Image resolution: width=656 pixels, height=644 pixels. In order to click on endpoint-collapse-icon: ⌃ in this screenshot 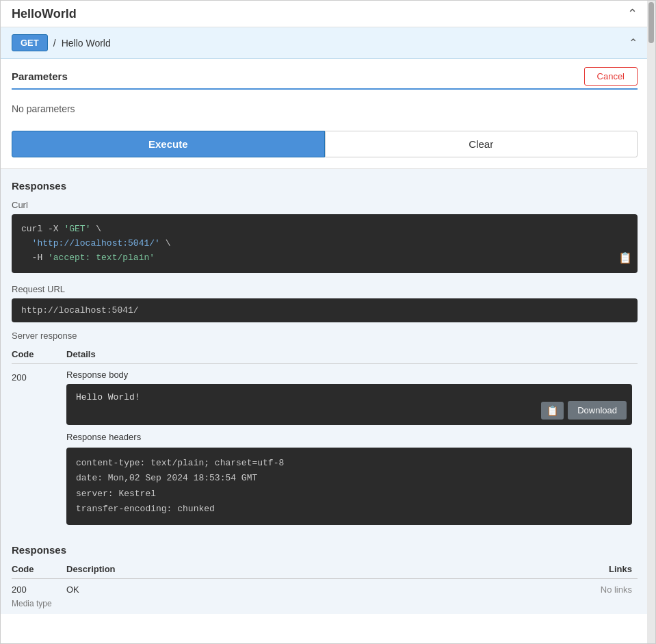, I will do `click(633, 42)`.